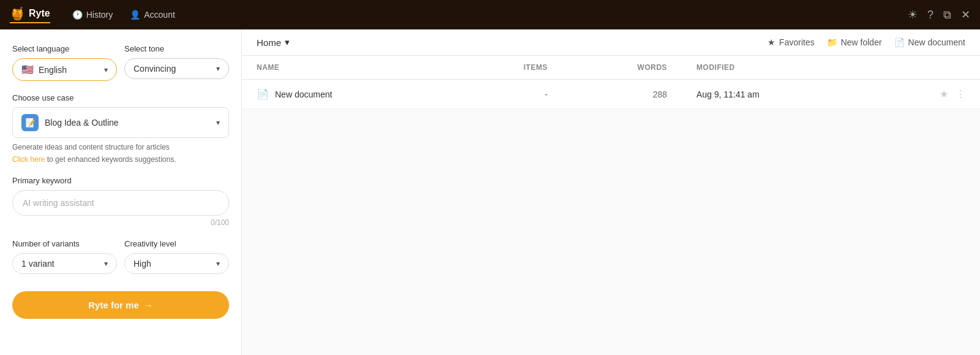 The width and height of the screenshot is (980, 355). Describe the element at coordinates (775, 67) in the screenshot. I see `col-modified: MODIFIED` at that location.